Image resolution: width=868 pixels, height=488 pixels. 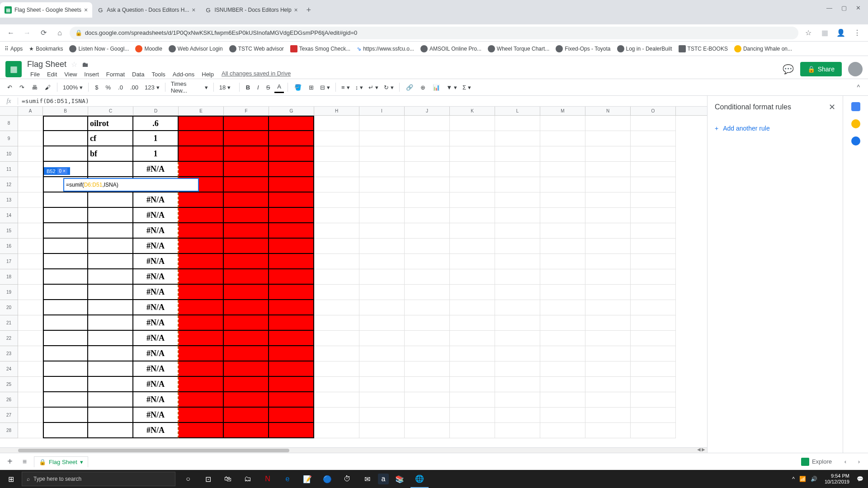 What do you see at coordinates (452, 88) in the screenshot?
I see `filter-icon: ▼▾` at bounding box center [452, 88].